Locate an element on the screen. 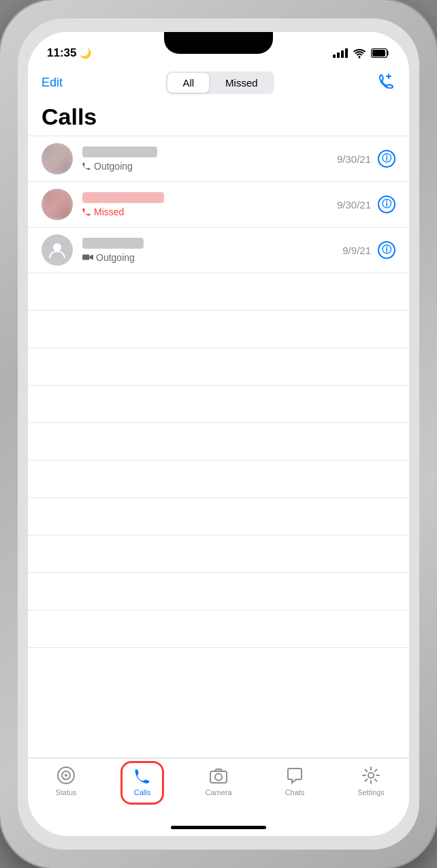  info-button-2: ⓘ is located at coordinates (387, 204).